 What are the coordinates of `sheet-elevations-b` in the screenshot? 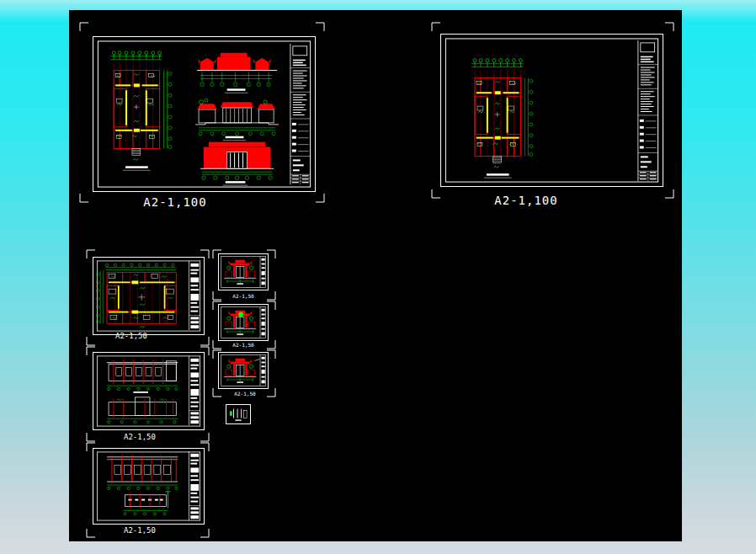 It's located at (148, 487).